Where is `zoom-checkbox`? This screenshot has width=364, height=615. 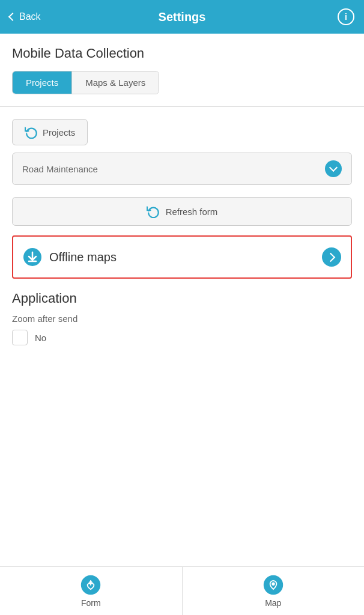 zoom-checkbox is located at coordinates (20, 338).